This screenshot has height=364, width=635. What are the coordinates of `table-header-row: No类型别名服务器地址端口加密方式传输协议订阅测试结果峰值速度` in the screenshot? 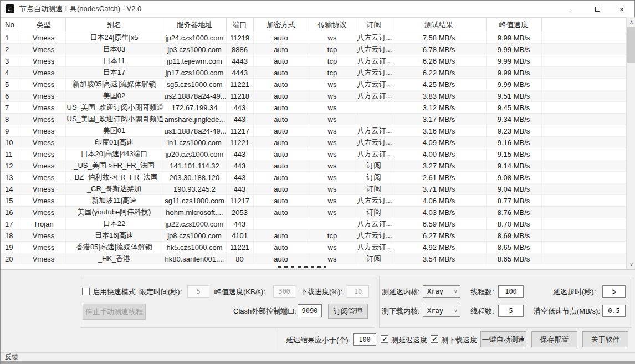 It's located at (314, 25).